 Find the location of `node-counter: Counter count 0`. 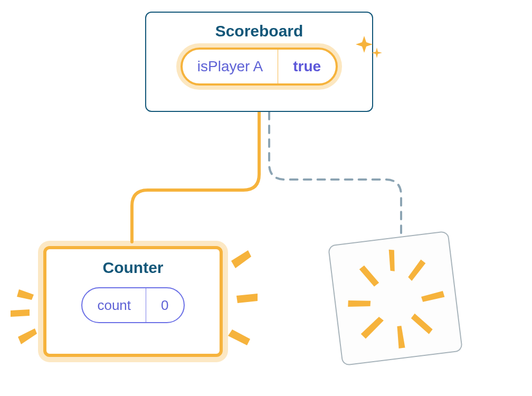

node-counter: Counter count 0 is located at coordinates (133, 301).